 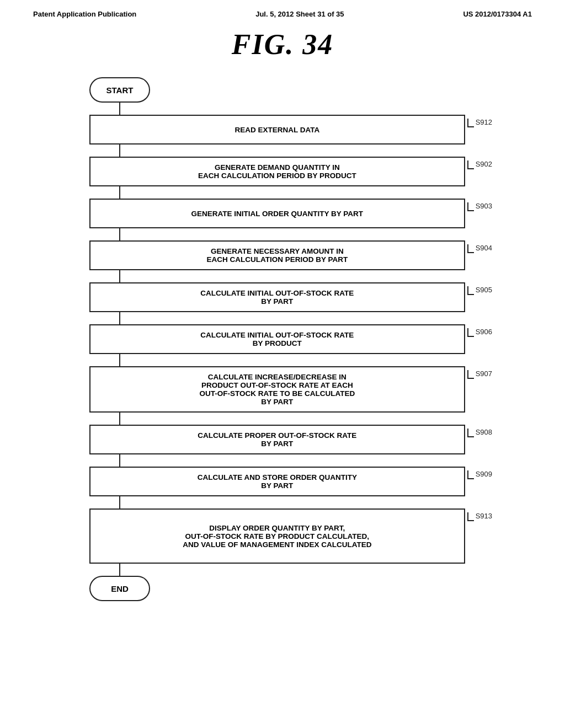 What do you see at coordinates (277, 440) in the screenshot?
I see `step-box-s908: CALCULATE PROPER OUT-OF-STOCK RATE BY PA…` at bounding box center [277, 440].